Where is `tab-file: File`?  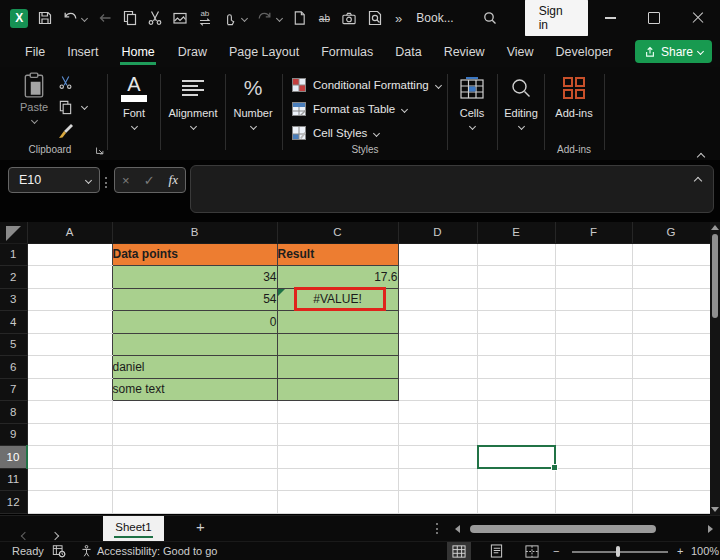
tab-file: File is located at coordinates (35, 52).